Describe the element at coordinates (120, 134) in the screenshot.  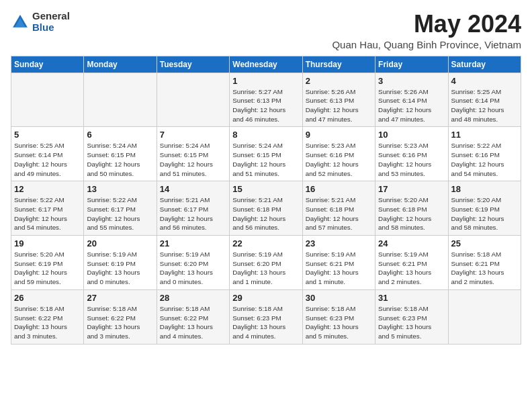
I see `day-number: 6` at that location.